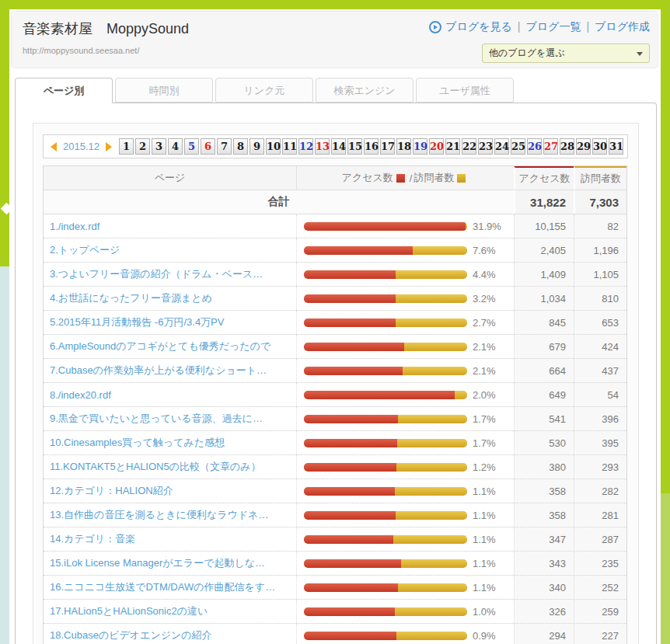 This screenshot has height=644, width=670. I want to click on day-button-3: 3, so click(159, 146).